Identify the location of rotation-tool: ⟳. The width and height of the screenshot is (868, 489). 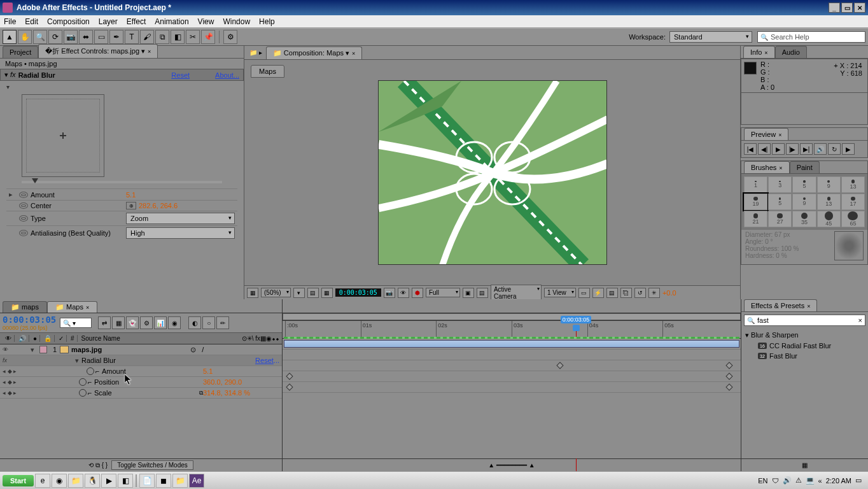
(55, 37).